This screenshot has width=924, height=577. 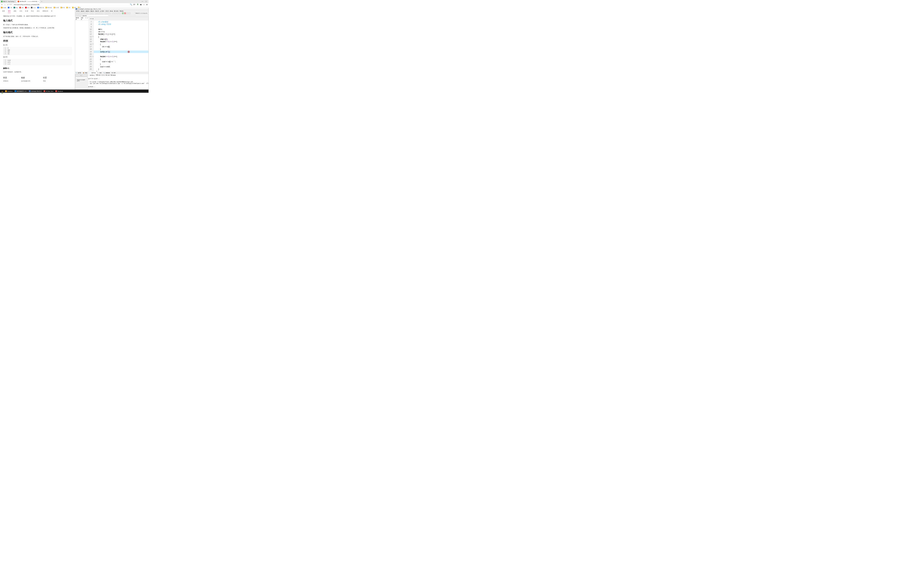 I want to click on new-icon, so click(x=76, y=13).